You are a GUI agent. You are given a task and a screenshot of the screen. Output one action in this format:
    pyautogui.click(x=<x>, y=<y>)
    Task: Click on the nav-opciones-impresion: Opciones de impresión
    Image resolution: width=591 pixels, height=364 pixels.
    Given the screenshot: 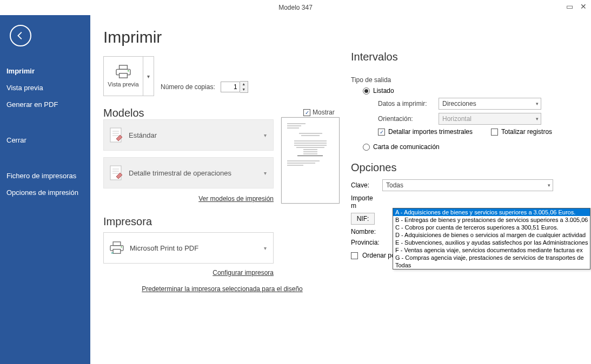 What is the action you would take?
    pyautogui.click(x=45, y=192)
    